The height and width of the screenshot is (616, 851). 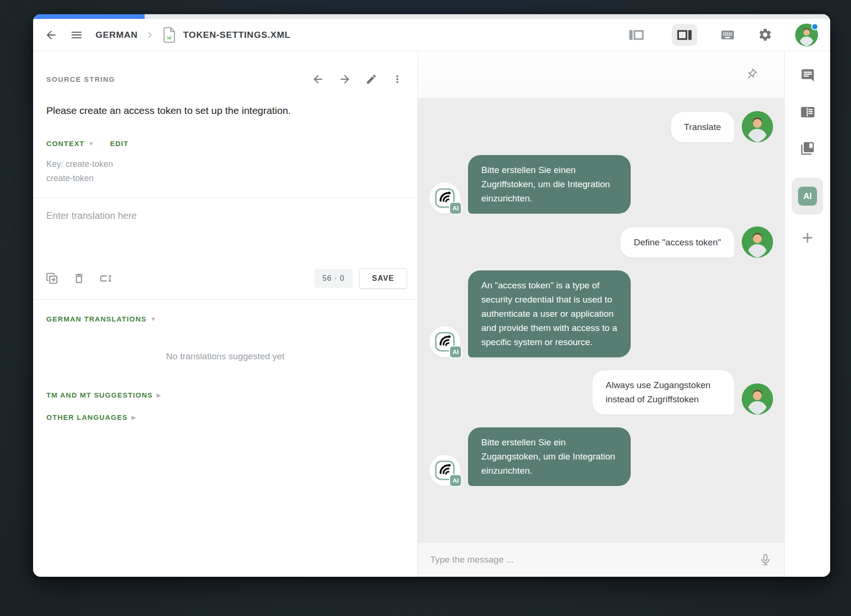 I want to click on settings-button, so click(x=765, y=35).